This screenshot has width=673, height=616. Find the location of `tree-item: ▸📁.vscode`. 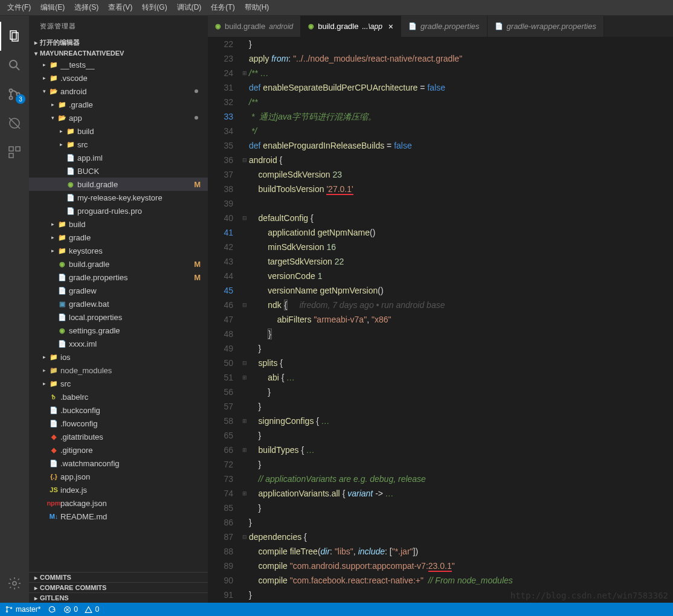

tree-item: ▸📁.vscode is located at coordinates (118, 78).